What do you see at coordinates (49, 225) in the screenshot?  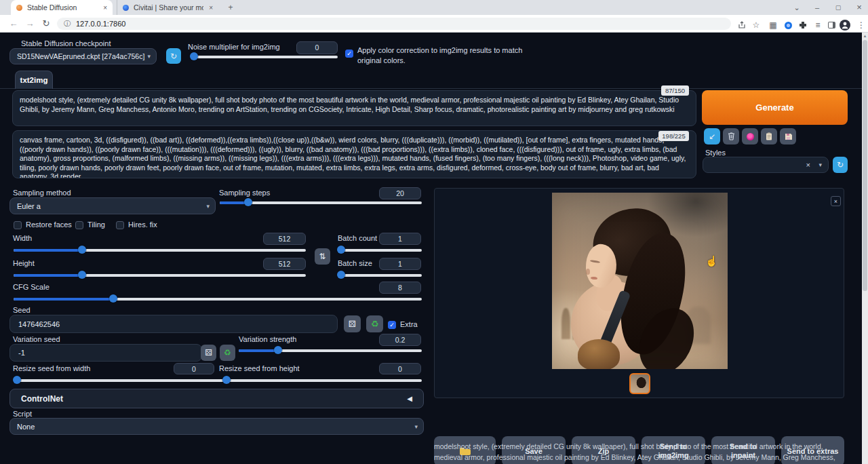 I see `restore-faces-label: Restore faces` at bounding box center [49, 225].